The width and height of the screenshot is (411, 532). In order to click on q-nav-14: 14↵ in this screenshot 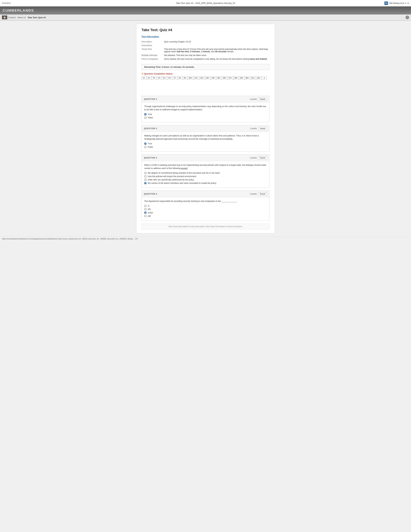, I will do `click(213, 78)`.